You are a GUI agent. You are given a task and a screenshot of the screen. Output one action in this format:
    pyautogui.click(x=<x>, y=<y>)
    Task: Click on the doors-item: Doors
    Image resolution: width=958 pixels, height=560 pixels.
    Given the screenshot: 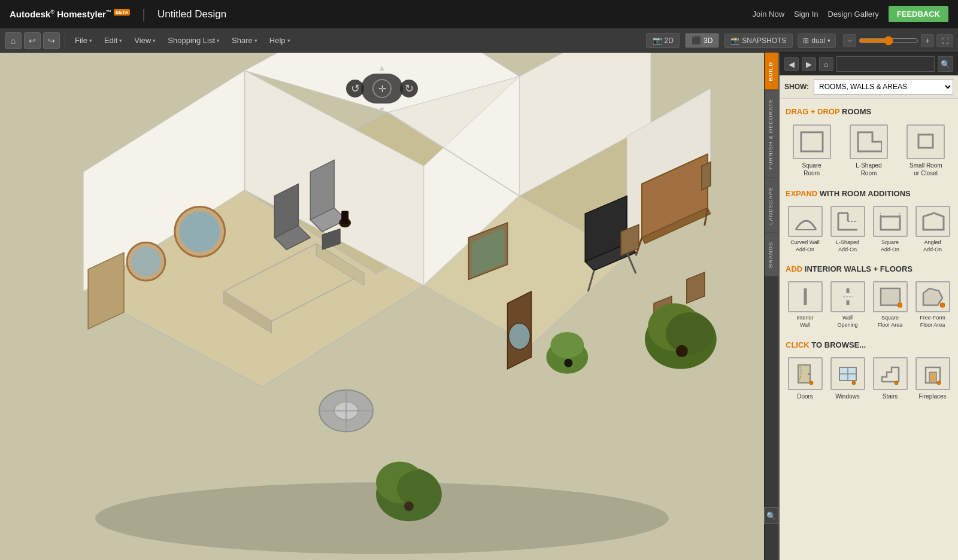 What is the action you would take?
    pyautogui.click(x=805, y=379)
    